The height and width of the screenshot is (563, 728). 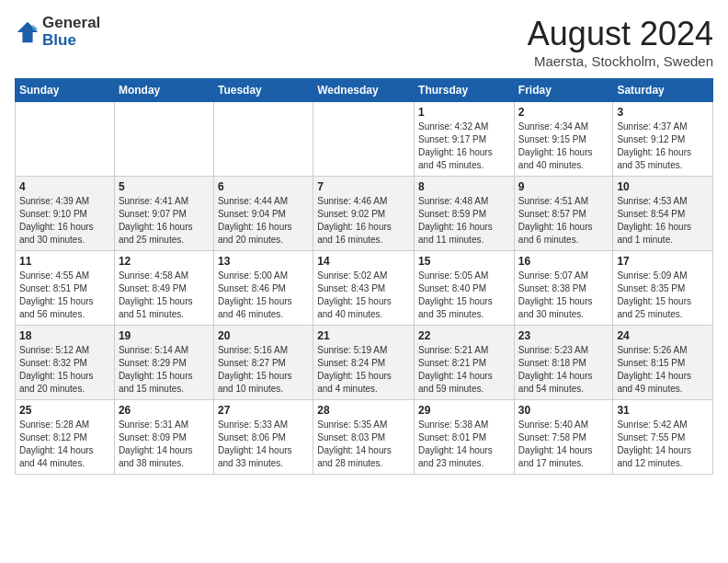 What do you see at coordinates (72, 40) in the screenshot?
I see `logo-blue: Blue` at bounding box center [72, 40].